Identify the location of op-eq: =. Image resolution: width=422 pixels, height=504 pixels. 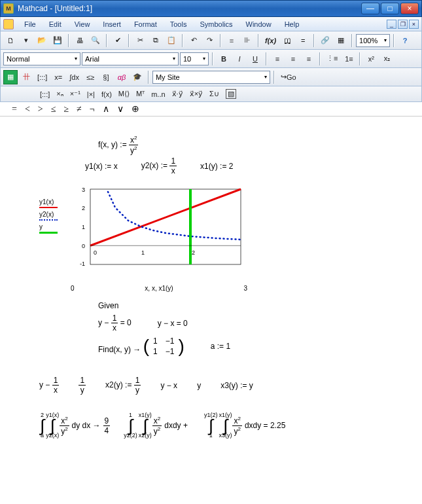
(14, 109).